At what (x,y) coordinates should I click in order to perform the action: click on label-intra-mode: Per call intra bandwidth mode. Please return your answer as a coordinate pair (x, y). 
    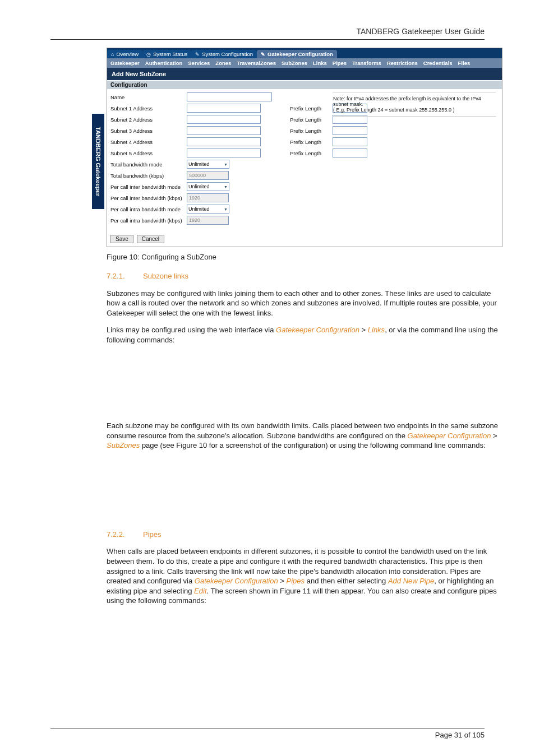
    Looking at the image, I should click on (147, 210).